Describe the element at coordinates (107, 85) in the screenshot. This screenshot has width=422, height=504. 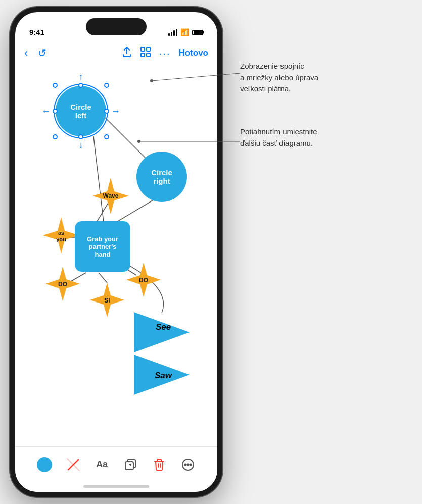
I see `handle-tr` at that location.